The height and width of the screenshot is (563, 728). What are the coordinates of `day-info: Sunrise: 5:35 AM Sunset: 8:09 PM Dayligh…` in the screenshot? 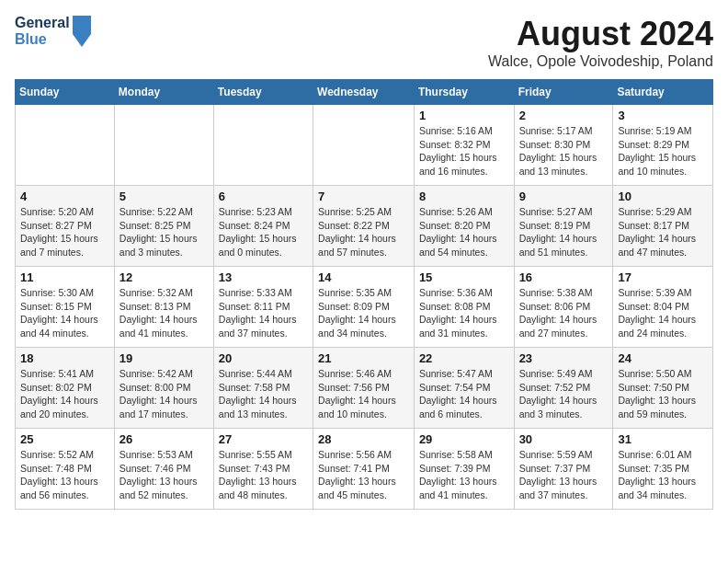 It's located at (364, 313).